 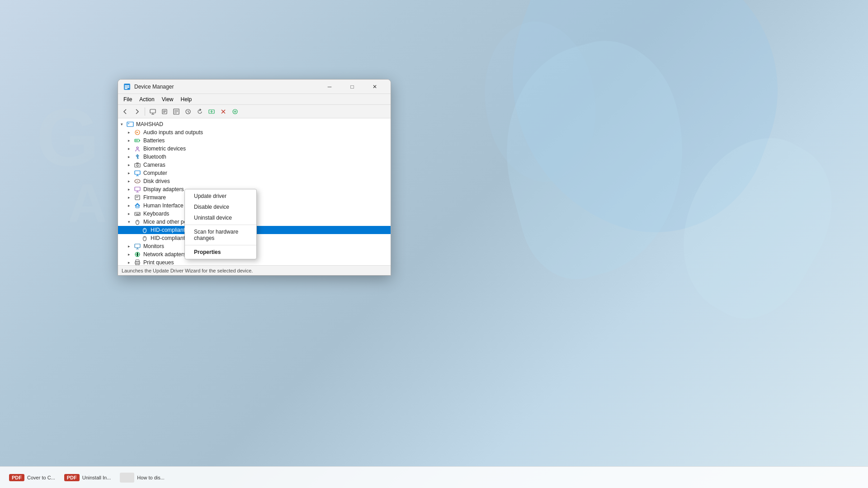 I want to click on toggle-3: ▸, so click(x=129, y=157).